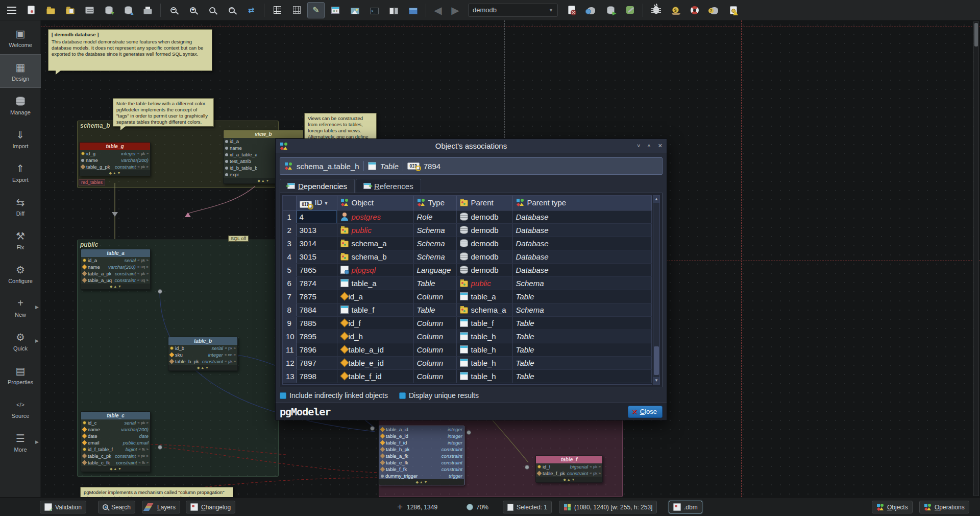 Image resolution: width=980 pixels, height=516 pixels. I want to click on new-model-icon, so click(31, 10).